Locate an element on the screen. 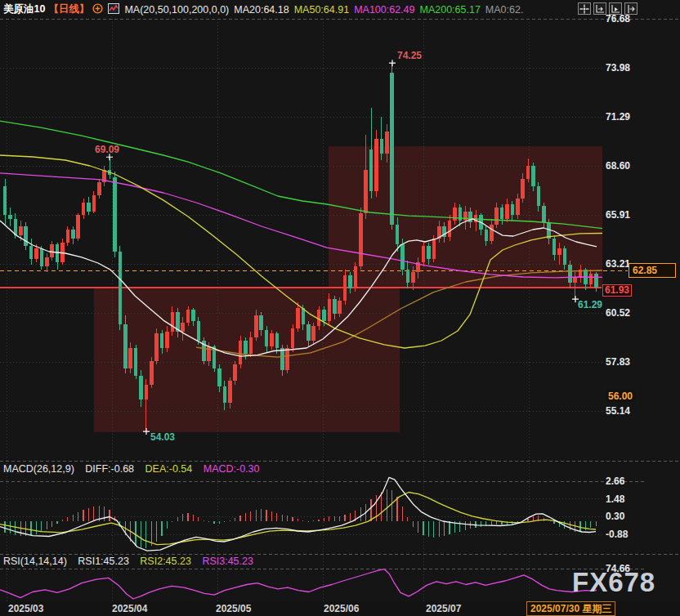  price-axis-label: 60.52 is located at coordinates (618, 313).